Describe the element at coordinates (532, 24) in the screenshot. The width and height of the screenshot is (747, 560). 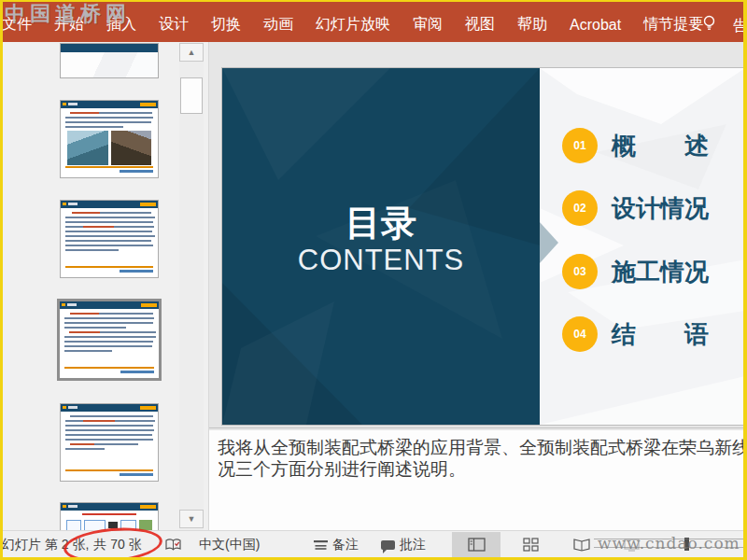
I see `ribbon-tab-help: 帮助` at that location.